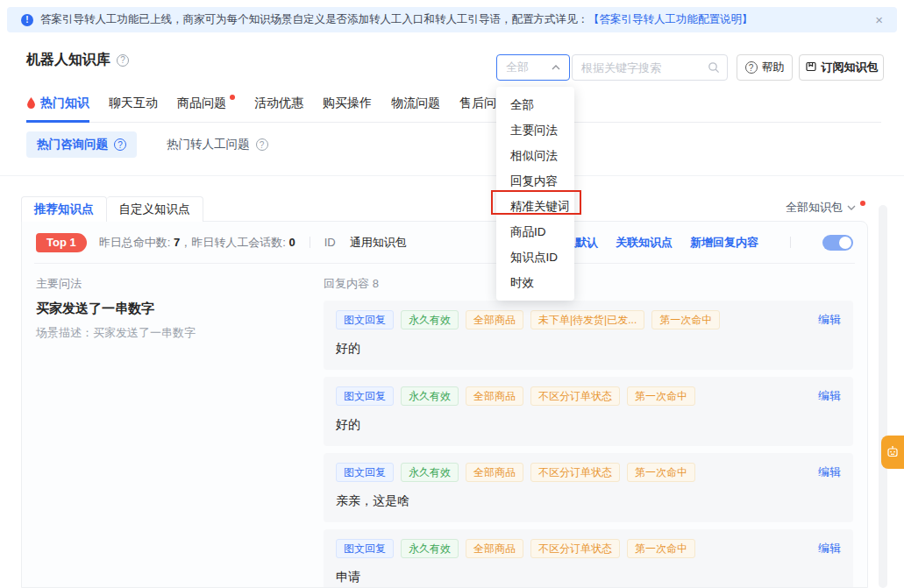  Describe the element at coordinates (147, 145) in the screenshot. I see `sub-tabs: 热门咨询问题 ? 热门转人工问题 ?` at that location.